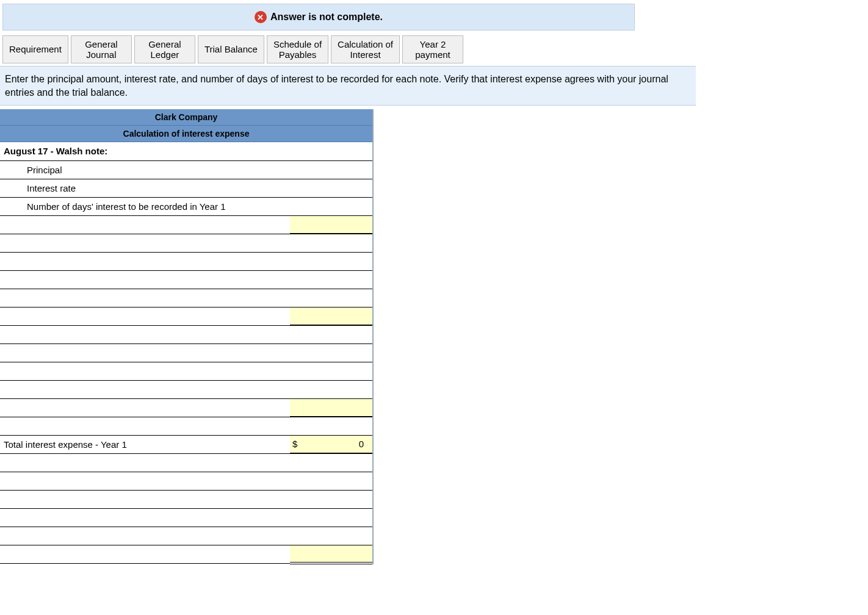 The image size is (868, 615). I want to click on tab-requirement: Requirement, so click(35, 49).